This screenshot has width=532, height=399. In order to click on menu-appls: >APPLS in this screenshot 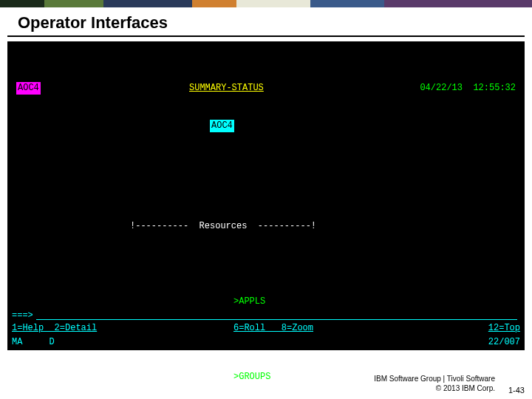, I will do `click(250, 301)`.